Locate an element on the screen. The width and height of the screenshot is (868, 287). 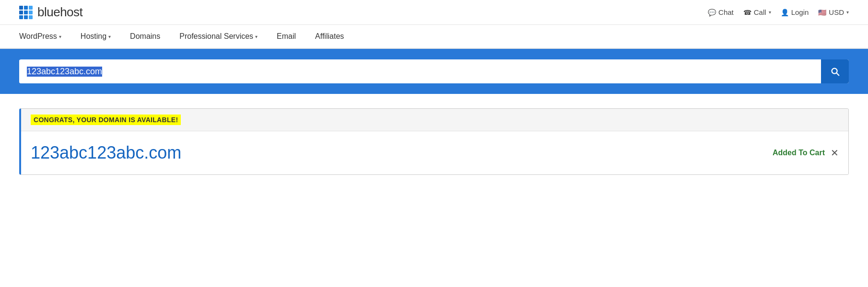
nav-professional-services-label: Professional Services is located at coordinates (216, 36).